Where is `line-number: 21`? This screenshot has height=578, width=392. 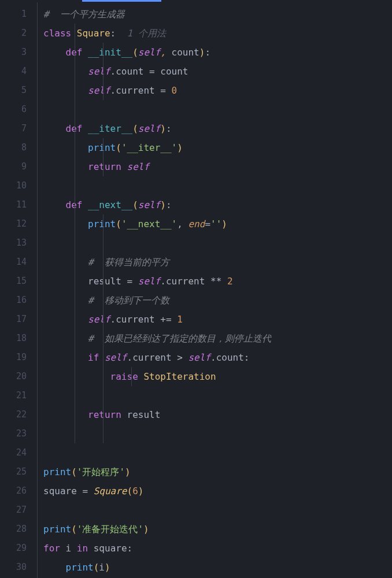 line-number: 21 is located at coordinates (13, 395).